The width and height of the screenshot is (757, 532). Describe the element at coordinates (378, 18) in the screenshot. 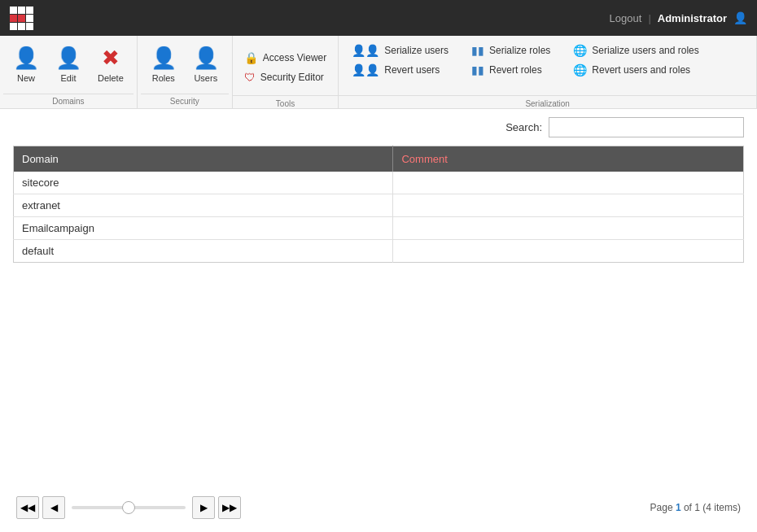

I see `top-bar: Logout | Administrator 👤` at that location.